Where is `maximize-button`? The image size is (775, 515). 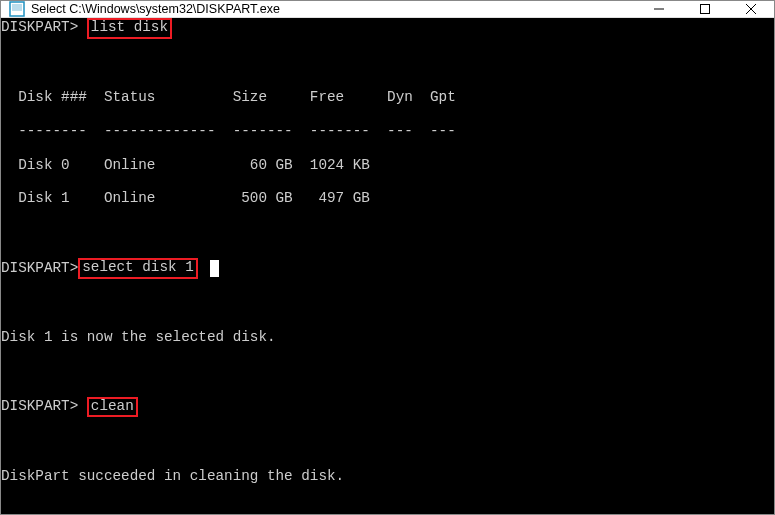 maximize-button is located at coordinates (705, 9).